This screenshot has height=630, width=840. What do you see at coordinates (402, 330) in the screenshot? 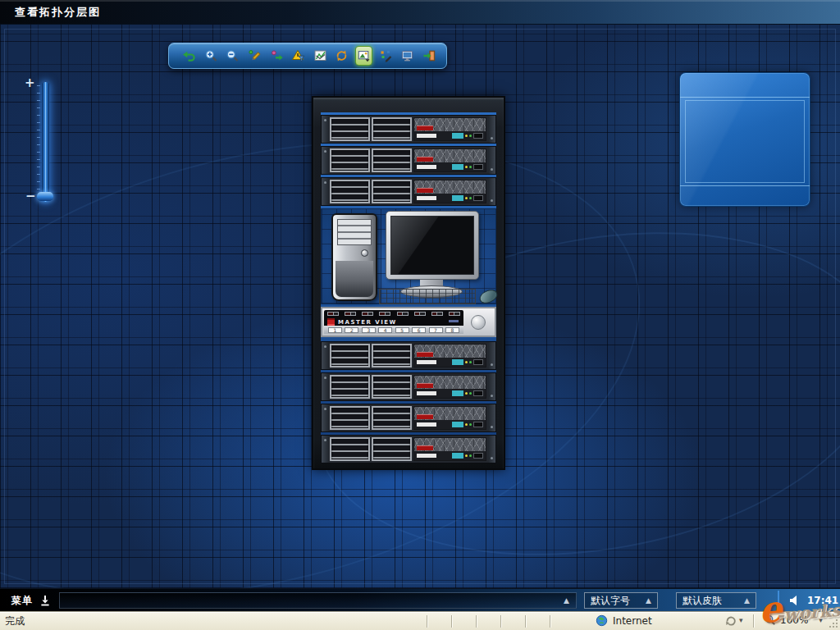
I see `kvm-port-button: 5` at bounding box center [402, 330].